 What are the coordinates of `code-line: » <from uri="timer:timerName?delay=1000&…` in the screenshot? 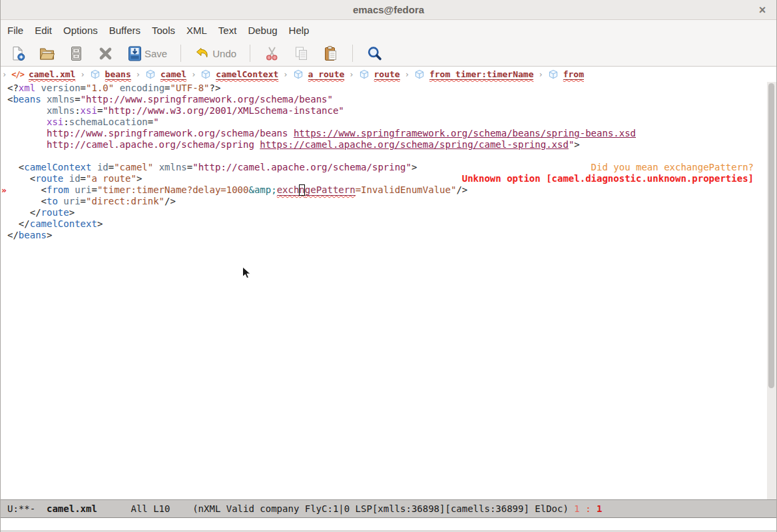 It's located at (384, 190).